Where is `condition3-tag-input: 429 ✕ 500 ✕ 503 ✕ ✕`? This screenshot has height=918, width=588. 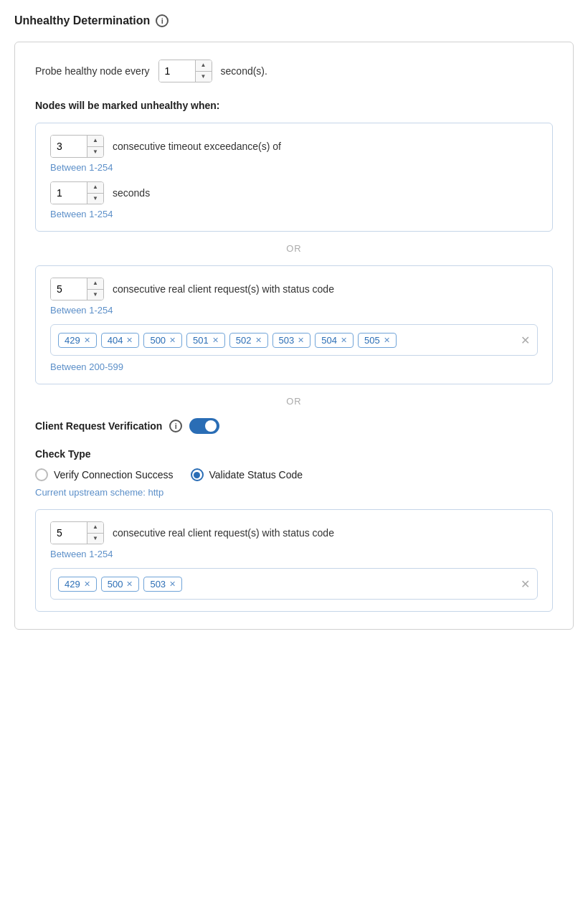 condition3-tag-input: 429 ✕ 500 ✕ 503 ✕ ✕ is located at coordinates (294, 584).